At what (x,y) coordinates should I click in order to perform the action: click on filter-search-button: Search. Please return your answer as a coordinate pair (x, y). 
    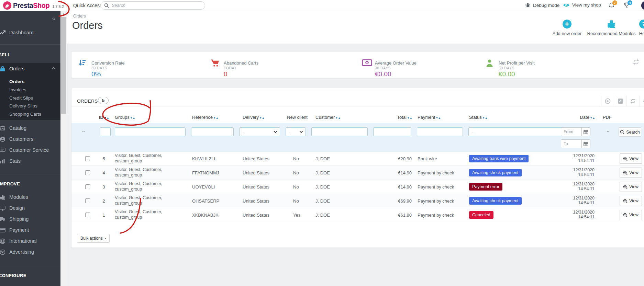
    Looking at the image, I should click on (630, 132).